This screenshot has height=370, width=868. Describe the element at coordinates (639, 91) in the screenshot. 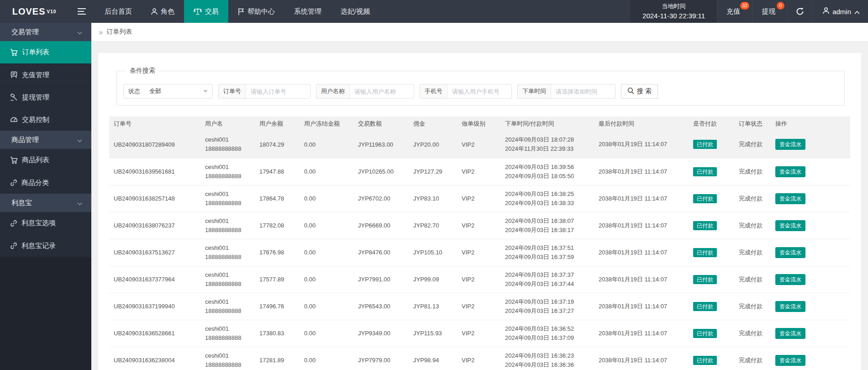

I see `search-button: 搜 索` at that location.